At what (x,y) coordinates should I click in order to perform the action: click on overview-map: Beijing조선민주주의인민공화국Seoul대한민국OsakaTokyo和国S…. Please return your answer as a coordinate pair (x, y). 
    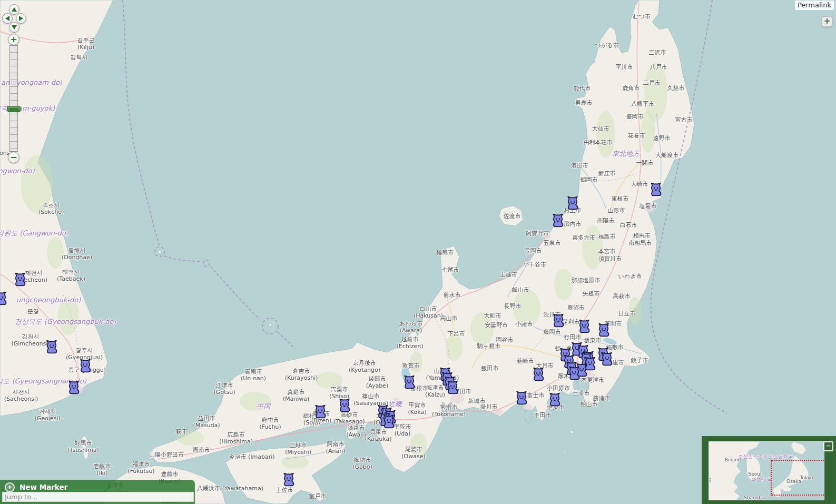
    Looking at the image, I should click on (769, 470).